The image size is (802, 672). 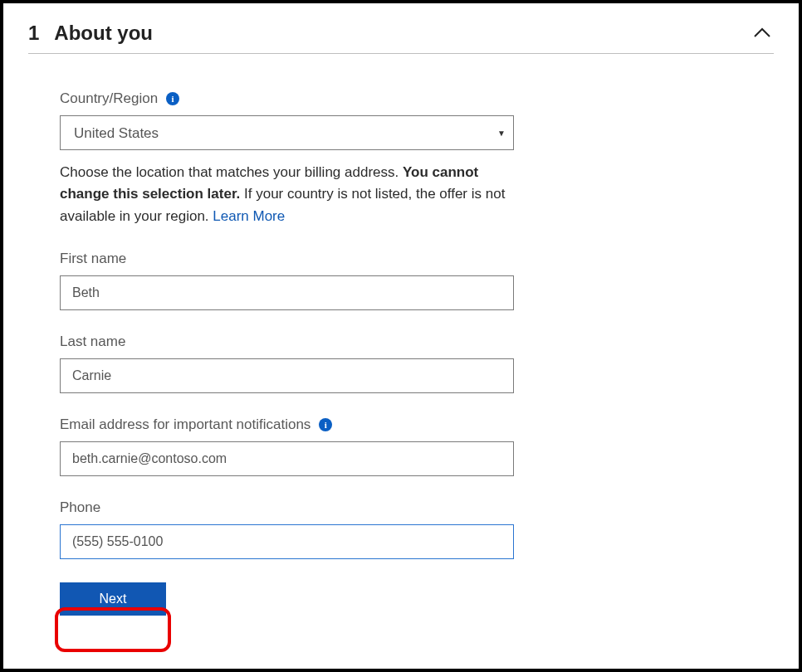 What do you see at coordinates (93, 342) in the screenshot?
I see `last-name-label: Last name` at bounding box center [93, 342].